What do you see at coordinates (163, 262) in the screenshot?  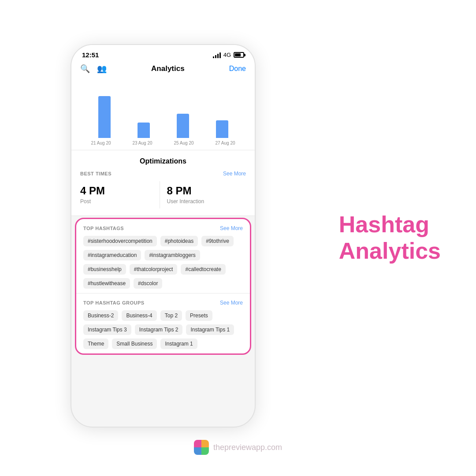 I see `hashtag-tags: #sisterhoodovercompetition #photoideas #…` at bounding box center [163, 262].